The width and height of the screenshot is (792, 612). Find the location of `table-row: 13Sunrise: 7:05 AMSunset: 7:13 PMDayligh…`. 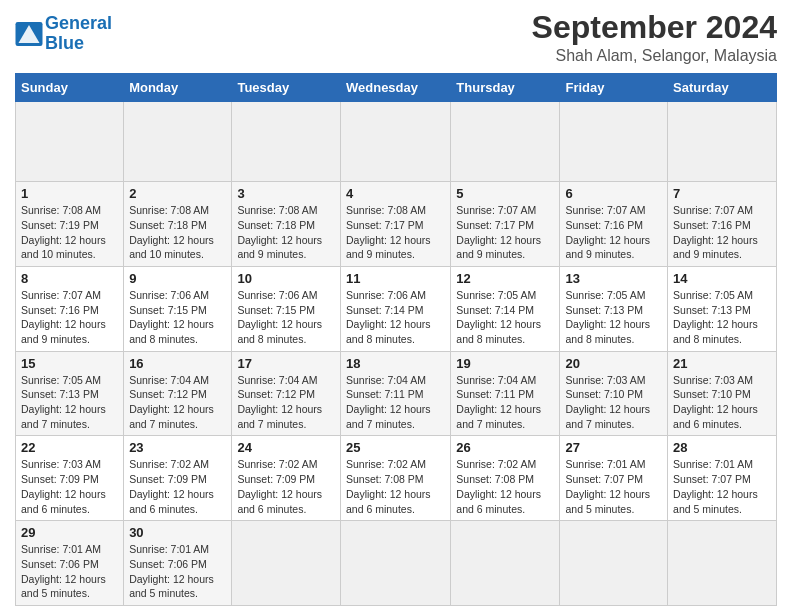

table-row: 13Sunrise: 7:05 AMSunset: 7:13 PMDayligh… is located at coordinates (614, 308).